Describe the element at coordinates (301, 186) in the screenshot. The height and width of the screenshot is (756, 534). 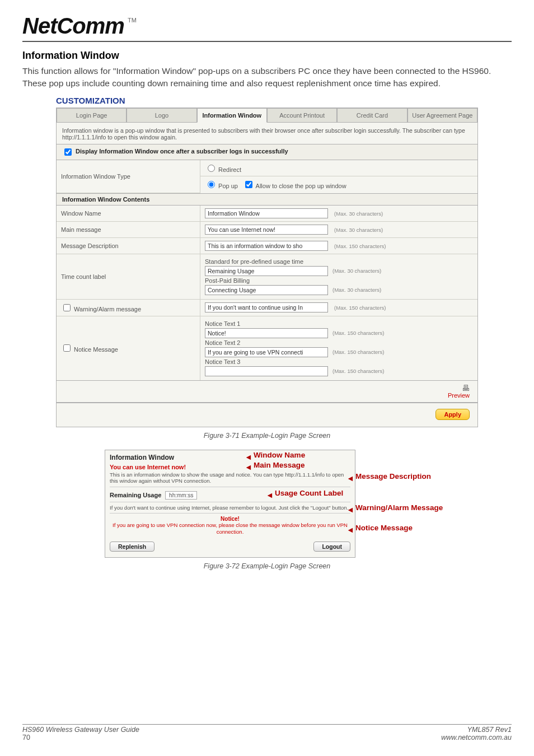
I see `allow-close-text: Allow to close the pop up window` at that location.